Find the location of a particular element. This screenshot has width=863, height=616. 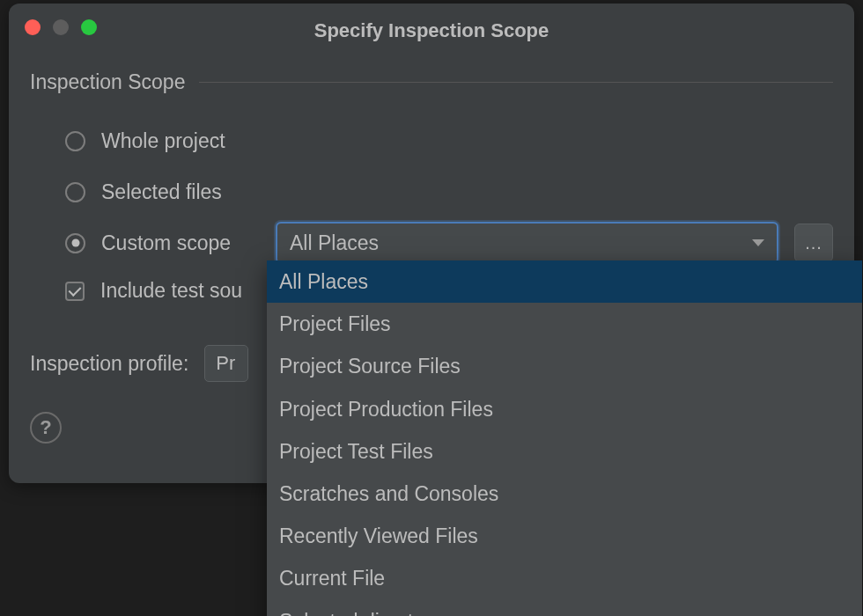

titlebar: Specify Inspection Scope is located at coordinates (432, 29).